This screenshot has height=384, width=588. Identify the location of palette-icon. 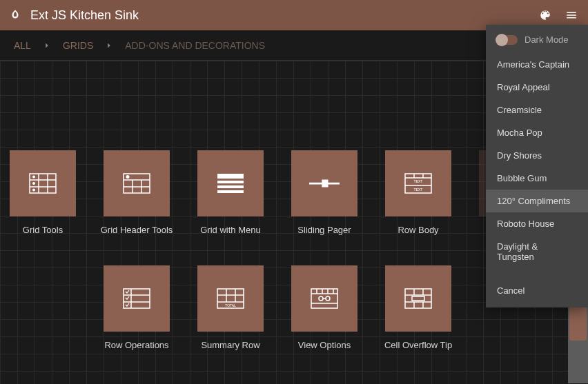
(545, 15).